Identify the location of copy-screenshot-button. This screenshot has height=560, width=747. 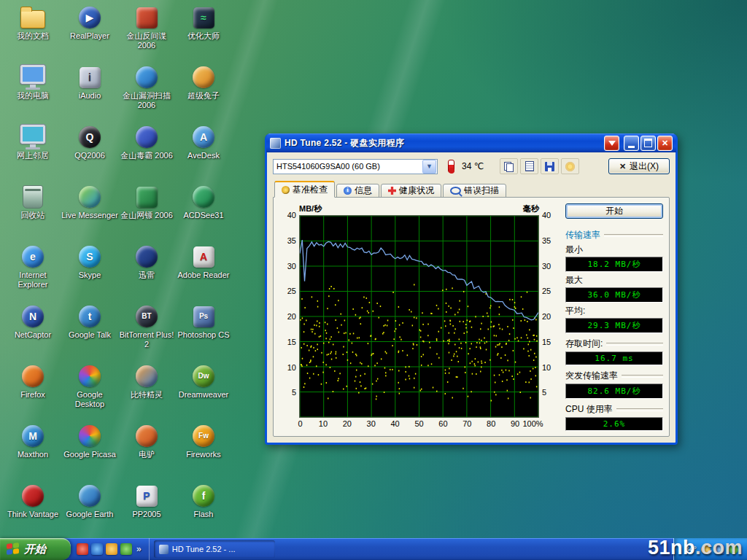
(509, 166).